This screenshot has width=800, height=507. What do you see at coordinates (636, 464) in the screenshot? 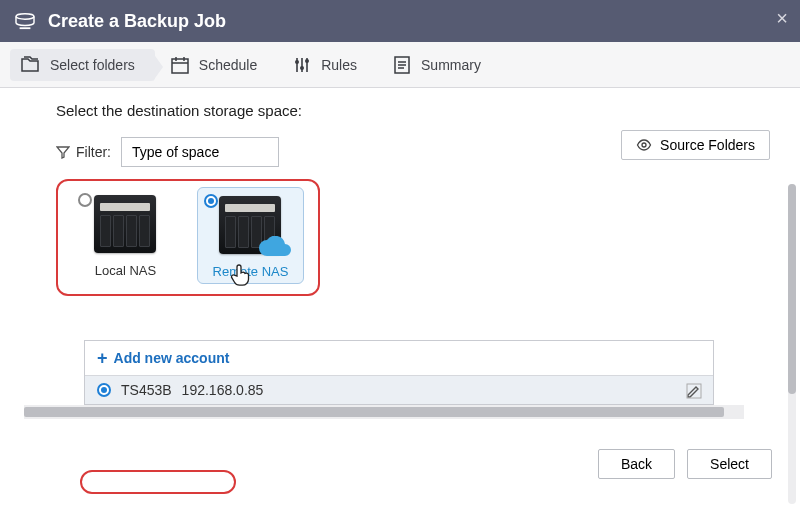
I see `back-button: Back` at bounding box center [636, 464].